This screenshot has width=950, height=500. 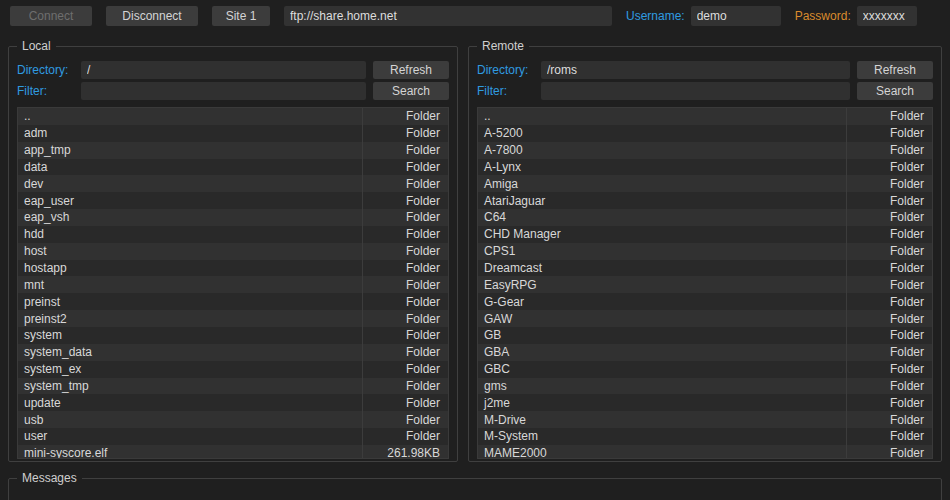 What do you see at coordinates (705, 318) in the screenshot?
I see `file-row: GAWFolder` at bounding box center [705, 318].